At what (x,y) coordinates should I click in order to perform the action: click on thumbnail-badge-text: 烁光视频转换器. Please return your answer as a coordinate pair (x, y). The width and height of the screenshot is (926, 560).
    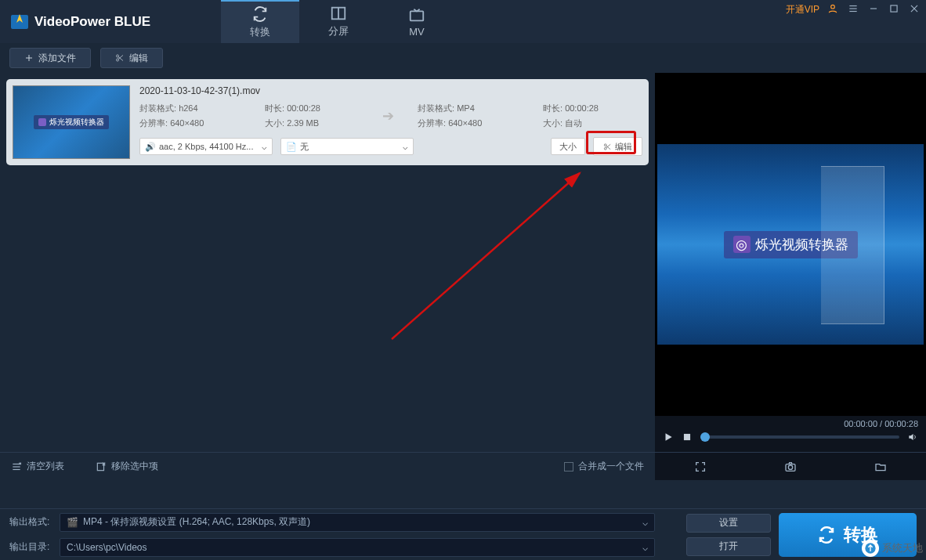
    Looking at the image, I should click on (77, 122).